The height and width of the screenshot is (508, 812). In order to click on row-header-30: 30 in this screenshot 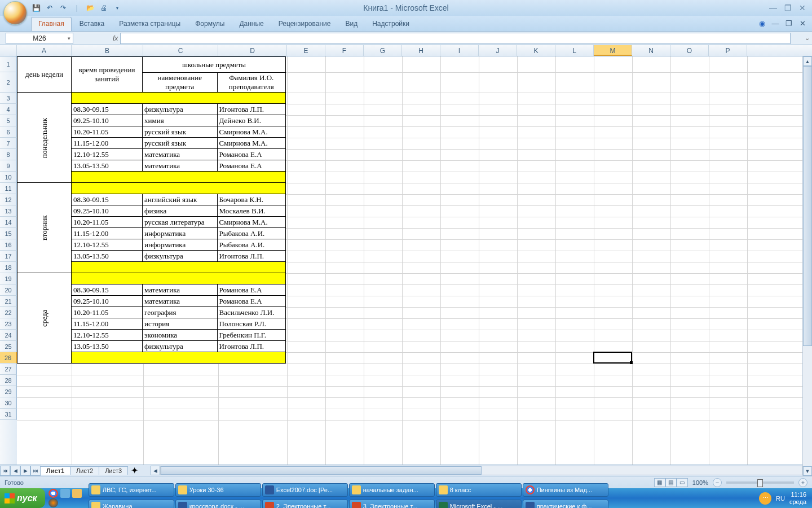, I will do `click(8, 403)`.